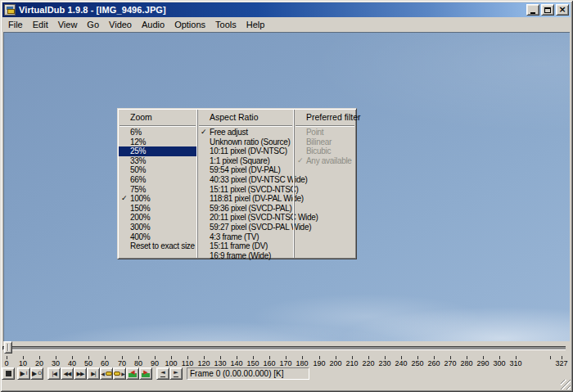 This screenshot has width=573, height=392. What do you see at coordinates (467, 363) in the screenshot?
I see `ruler-label-280: 280` at bounding box center [467, 363].